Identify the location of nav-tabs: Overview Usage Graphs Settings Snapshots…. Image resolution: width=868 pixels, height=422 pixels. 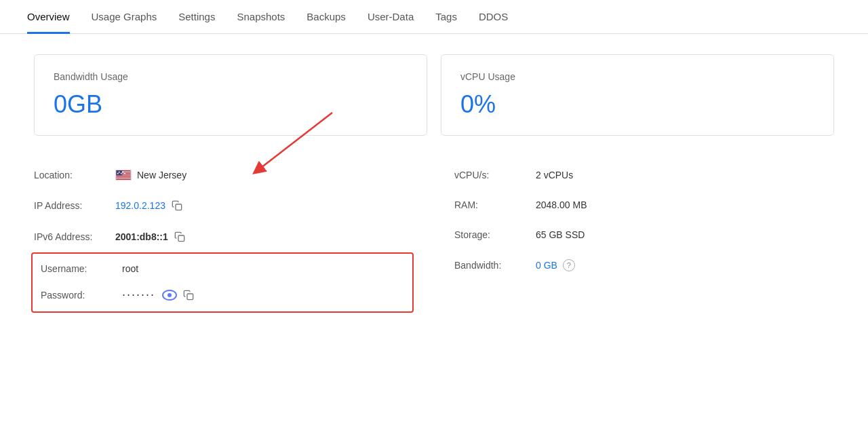
(434, 17).